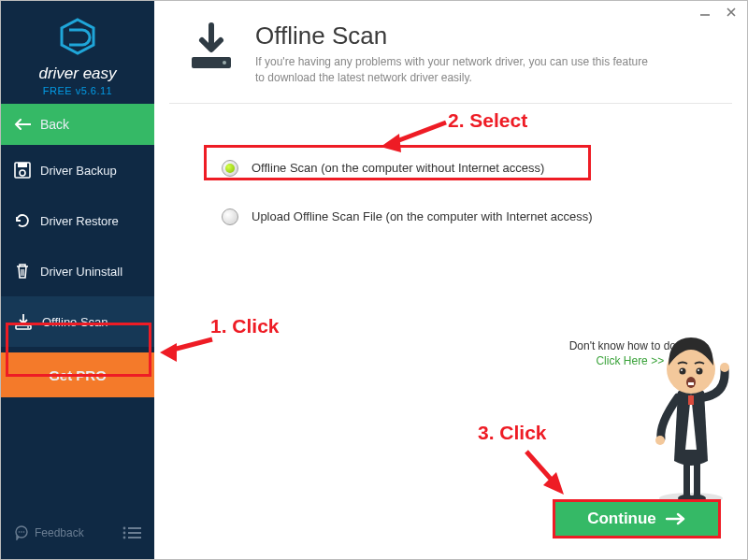 Image resolution: width=748 pixels, height=560 pixels. What do you see at coordinates (22, 221) in the screenshot?
I see `refresh-icon` at bounding box center [22, 221].